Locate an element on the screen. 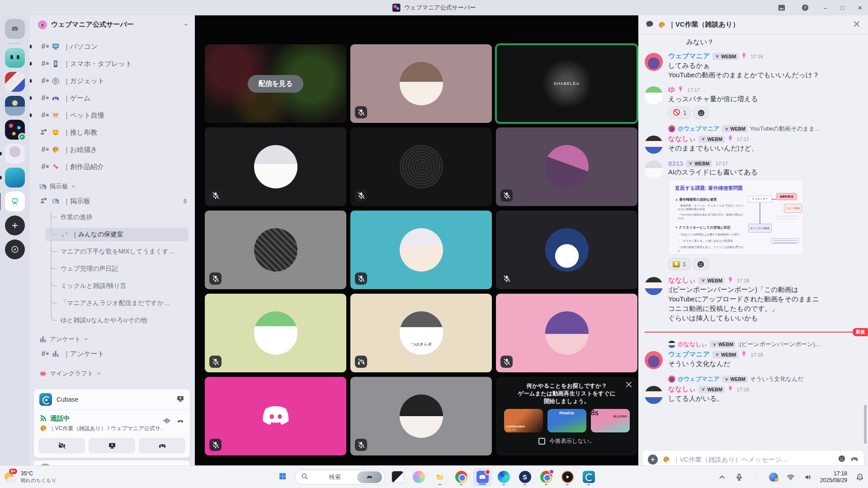 The width and height of the screenshot is (868, 488). video-tile-dark-disc is located at coordinates (421, 167).